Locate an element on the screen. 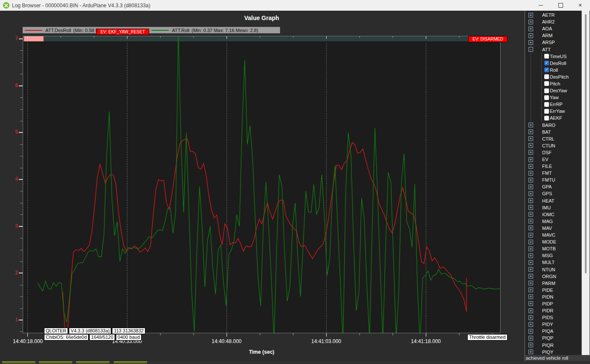 This screenshot has height=364, width=590. tree-field-timeus: TimeUS is located at coordinates (553, 56).